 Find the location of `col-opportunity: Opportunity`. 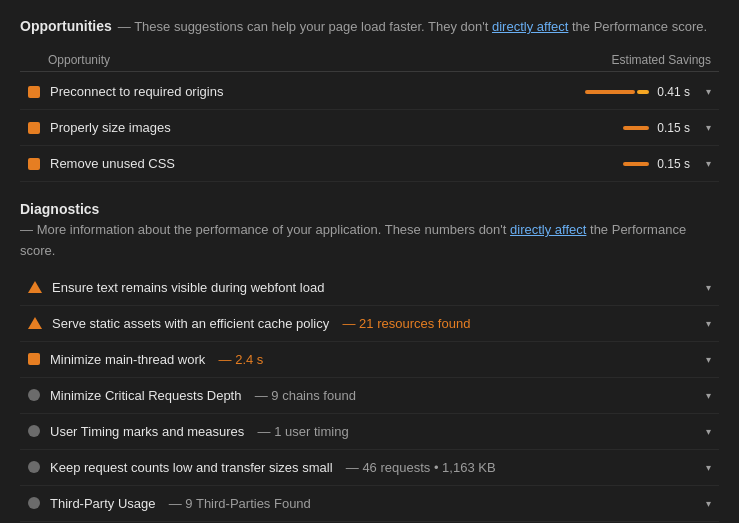

col-opportunity: Opportunity is located at coordinates (79, 60).